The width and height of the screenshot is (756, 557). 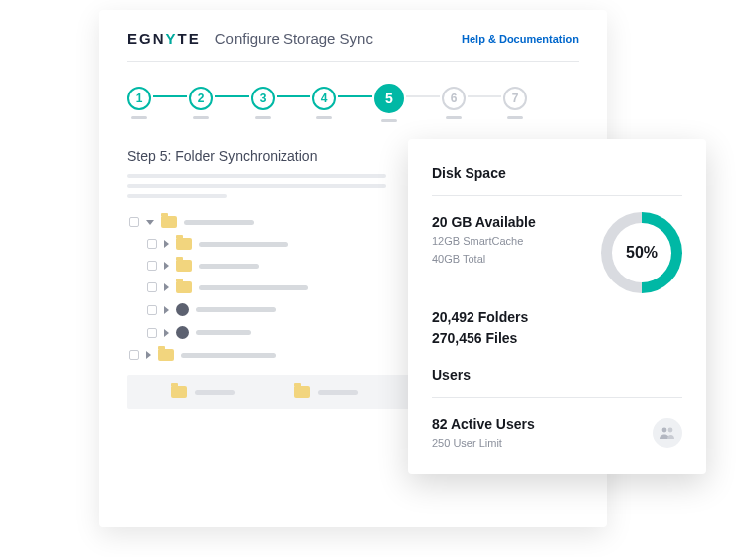 What do you see at coordinates (557, 253) in the screenshot?
I see `disk-stats-row: 20 GB Available 12GB SmartCache 40GB Tot…` at bounding box center [557, 253].